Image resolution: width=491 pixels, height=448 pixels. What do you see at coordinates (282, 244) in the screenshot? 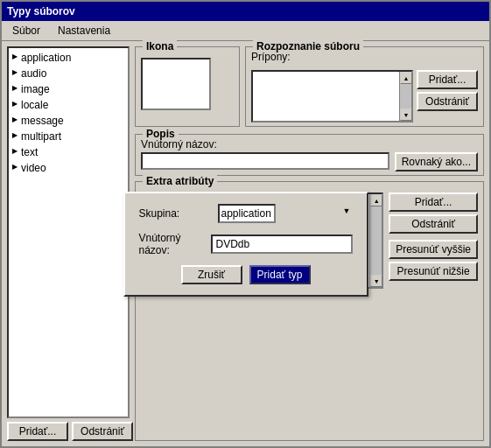
I see `modal-vnutorny-input` at bounding box center [282, 244].